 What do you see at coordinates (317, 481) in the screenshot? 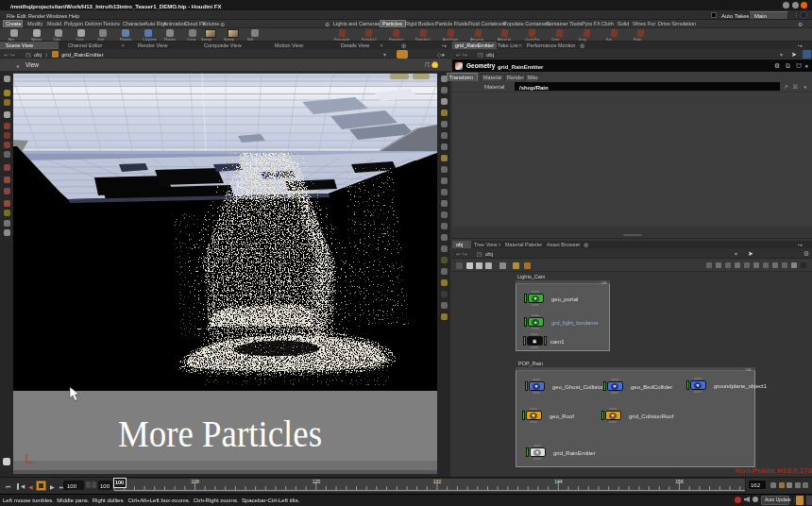
I see `svg-text: 120` at bounding box center [317, 481].